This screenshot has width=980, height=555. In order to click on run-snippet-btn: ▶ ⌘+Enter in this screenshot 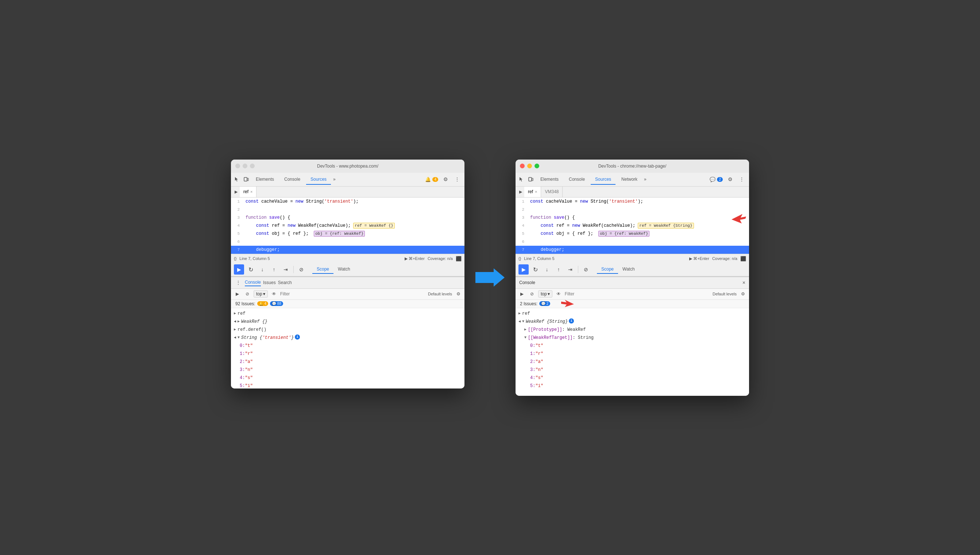, I will do `click(414, 258)`.